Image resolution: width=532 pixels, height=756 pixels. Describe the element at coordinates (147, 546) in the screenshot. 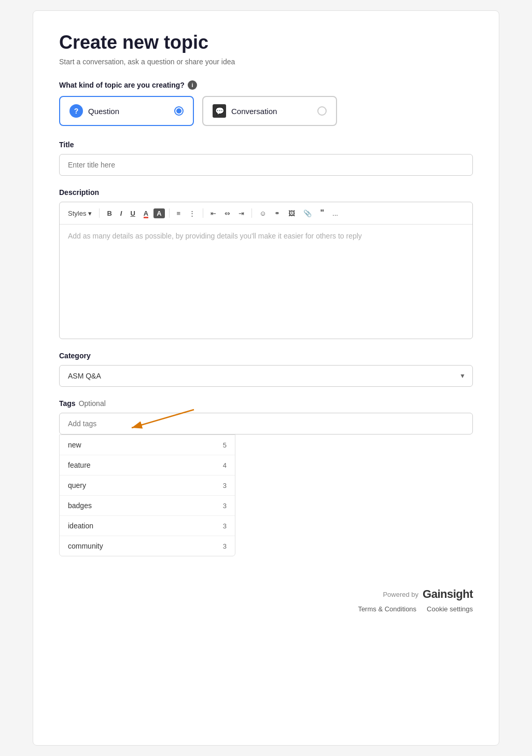

I see `tag-item-community: community 3` at that location.